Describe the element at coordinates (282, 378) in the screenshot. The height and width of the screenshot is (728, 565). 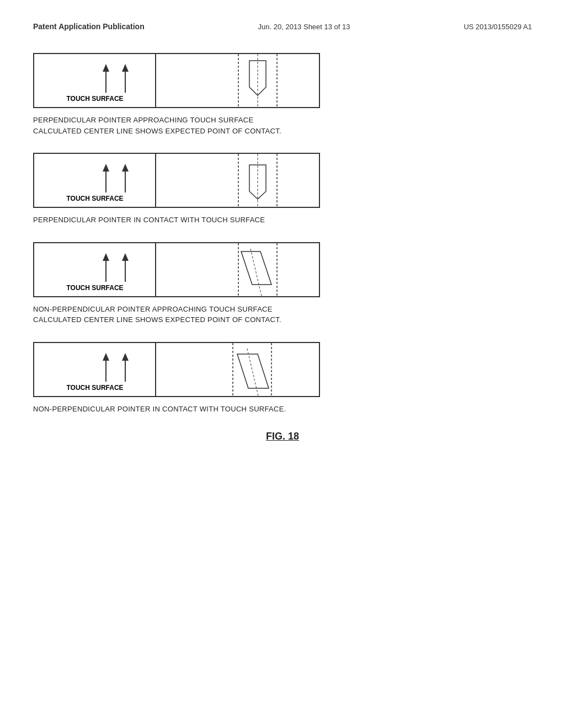
I see `diagram-block-4: TOUCH SURFACE NON-PERPENDICULAR POINTER …` at that location.